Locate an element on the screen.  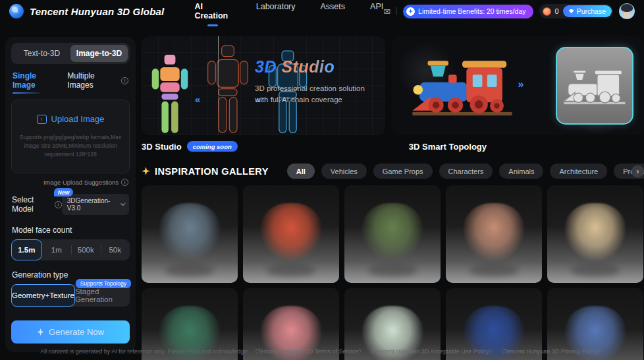
model-dropdown: New 3DGeneration-V3.0 is located at coordinates (95, 204).